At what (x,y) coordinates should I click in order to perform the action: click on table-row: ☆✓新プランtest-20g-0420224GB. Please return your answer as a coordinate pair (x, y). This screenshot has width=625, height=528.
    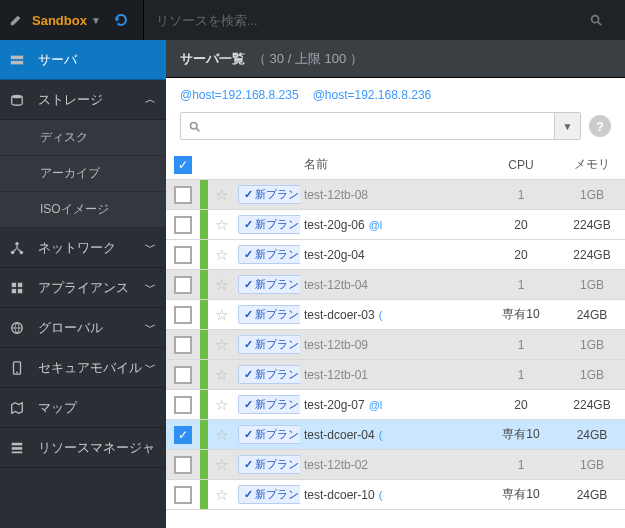
    Looking at the image, I should click on (396, 255).